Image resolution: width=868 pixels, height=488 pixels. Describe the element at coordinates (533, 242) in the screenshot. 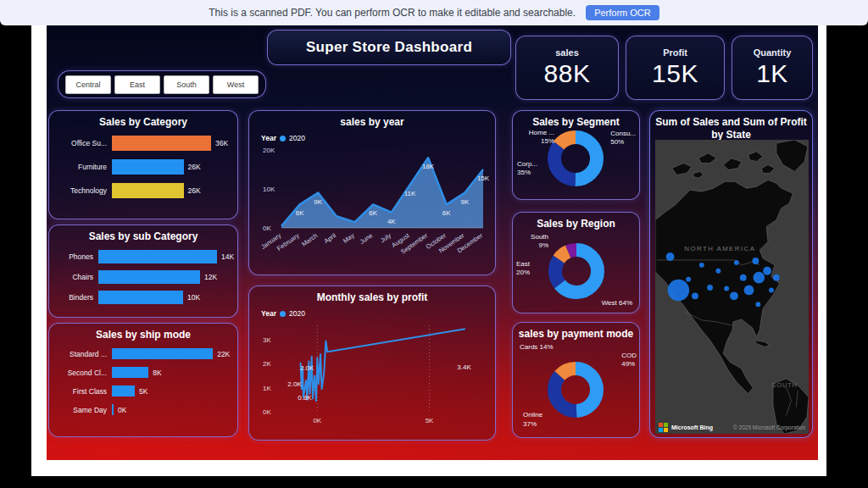

I see `donut-label: South9%` at that location.